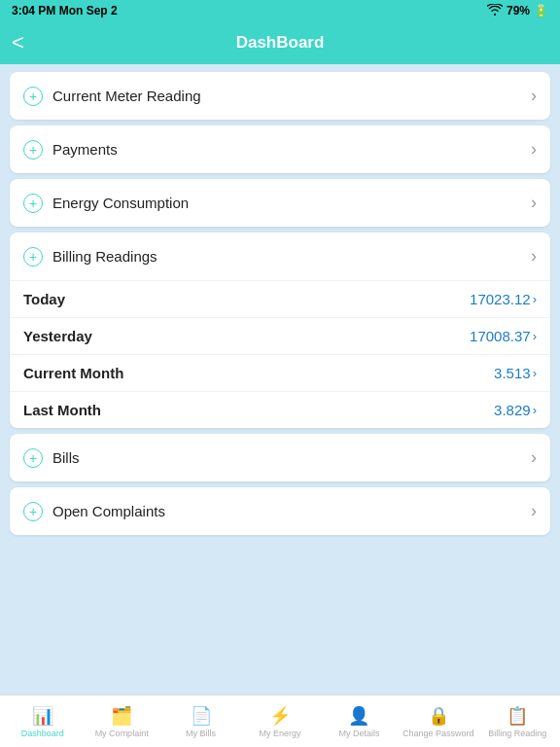  I want to click on energy-left: + Energy Consumption, so click(106, 203).